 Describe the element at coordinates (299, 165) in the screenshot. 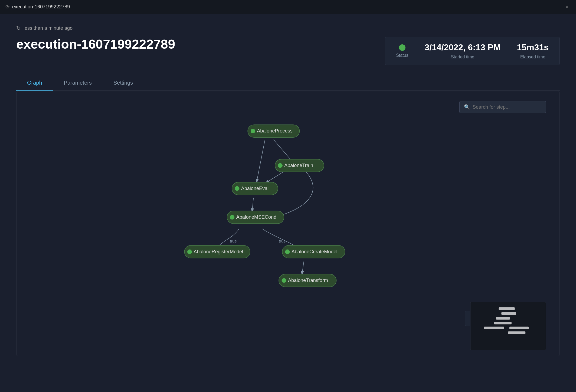

I see `node-abalone-train: AbaloneTrain` at that location.